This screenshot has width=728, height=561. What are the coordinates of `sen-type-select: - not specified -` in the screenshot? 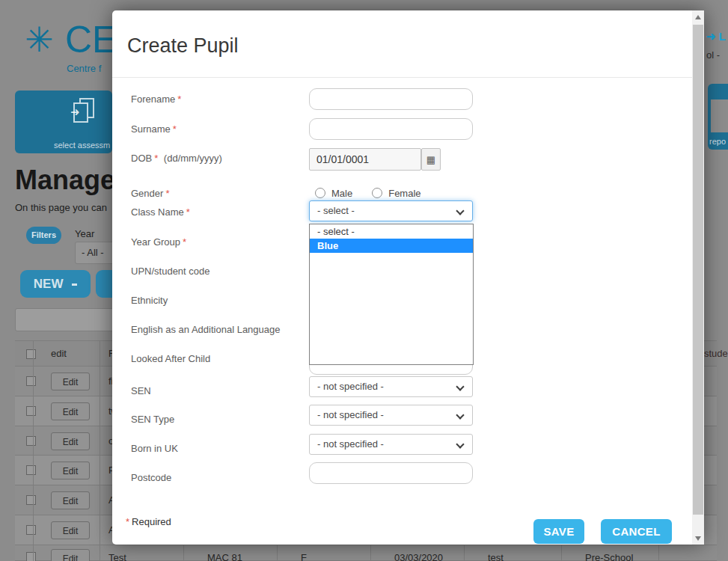 It's located at (391, 415).